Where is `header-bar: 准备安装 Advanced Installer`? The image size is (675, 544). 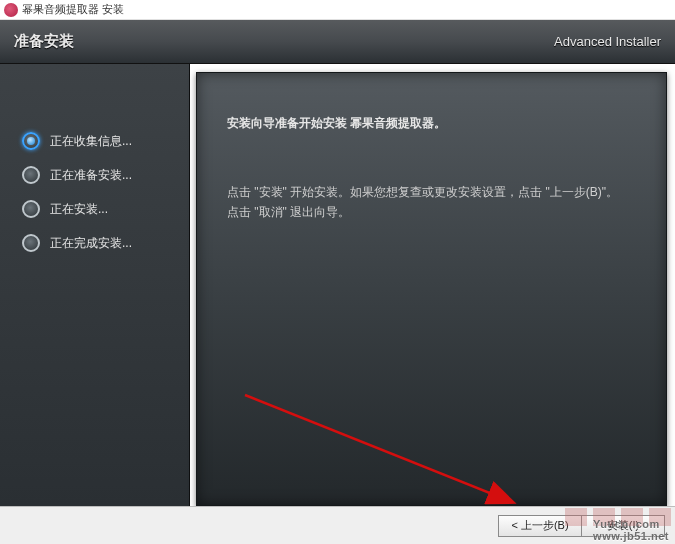
header-bar: 准备安装 Advanced Installer is located at coordinates (338, 42).